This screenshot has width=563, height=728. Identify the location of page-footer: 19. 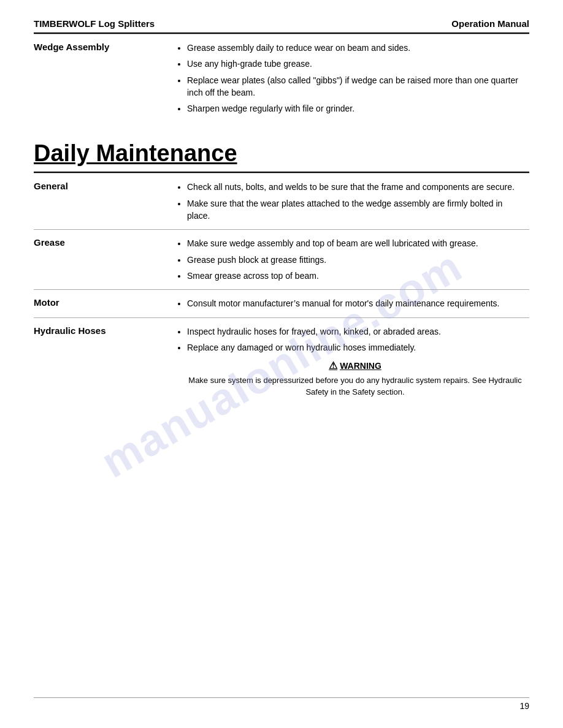
(282, 704).